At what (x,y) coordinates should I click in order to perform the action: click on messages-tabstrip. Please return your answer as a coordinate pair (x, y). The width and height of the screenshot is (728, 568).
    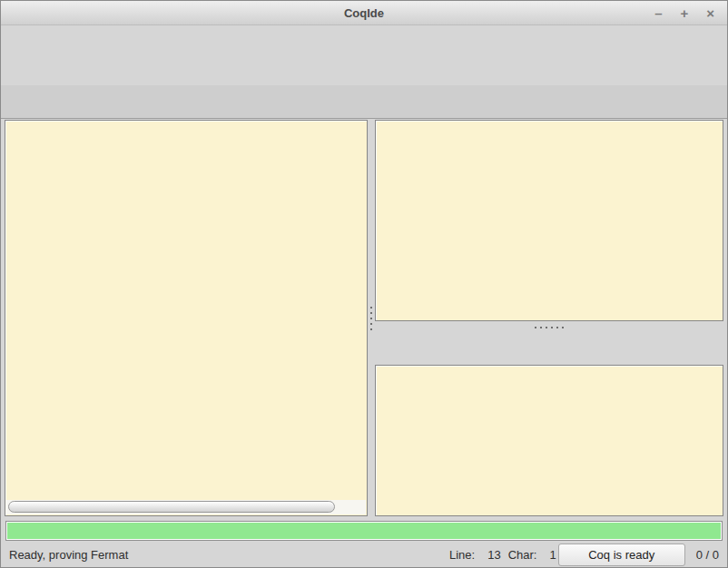
    Looking at the image, I should click on (549, 348).